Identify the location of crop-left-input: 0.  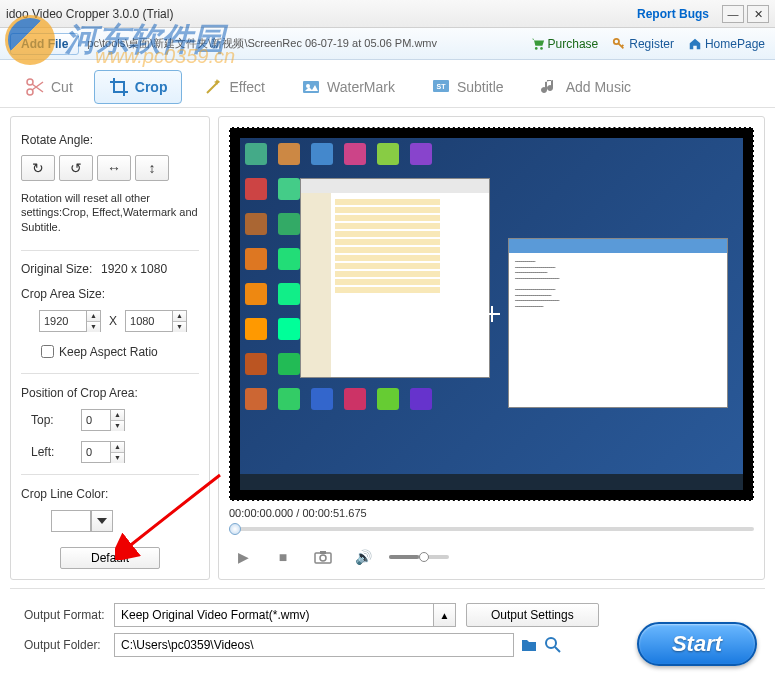
(96, 452).